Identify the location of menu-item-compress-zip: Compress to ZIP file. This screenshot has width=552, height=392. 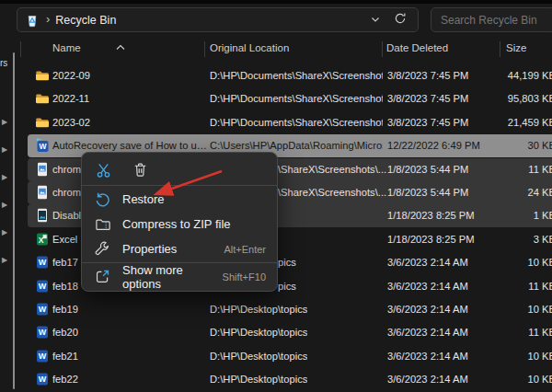
(179, 225).